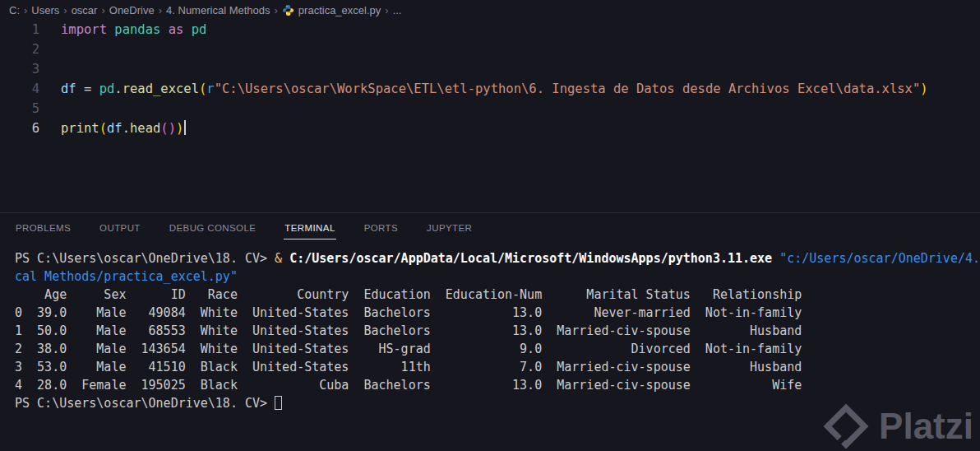 Image resolution: width=980 pixels, height=451 pixels. What do you see at coordinates (20, 109) in the screenshot?
I see `line-number: 5` at bounding box center [20, 109].